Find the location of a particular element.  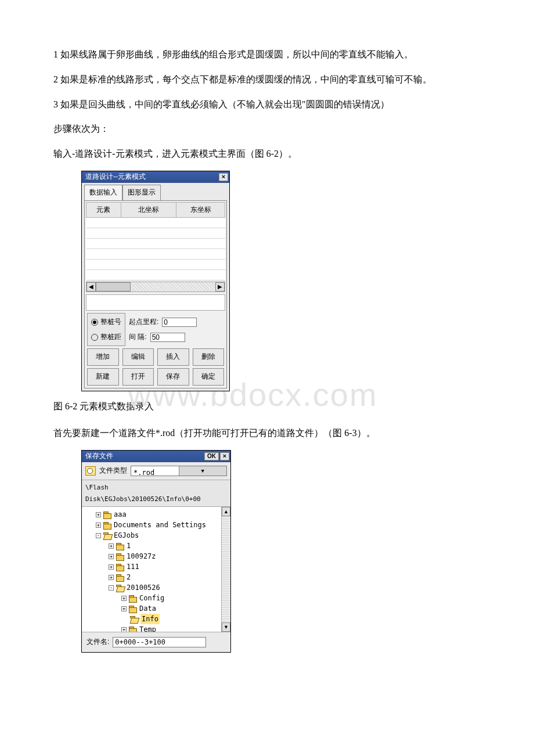

tree-label: 111 is located at coordinates (133, 567).